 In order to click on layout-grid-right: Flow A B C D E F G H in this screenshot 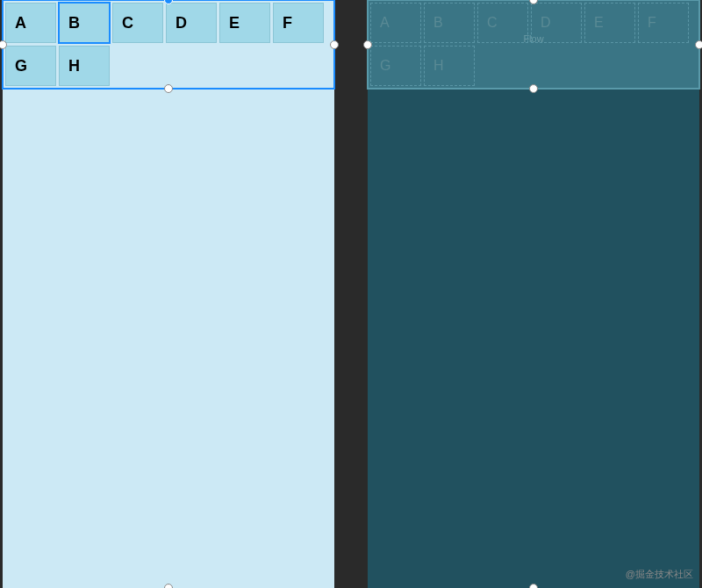, I will do `click(534, 44)`.